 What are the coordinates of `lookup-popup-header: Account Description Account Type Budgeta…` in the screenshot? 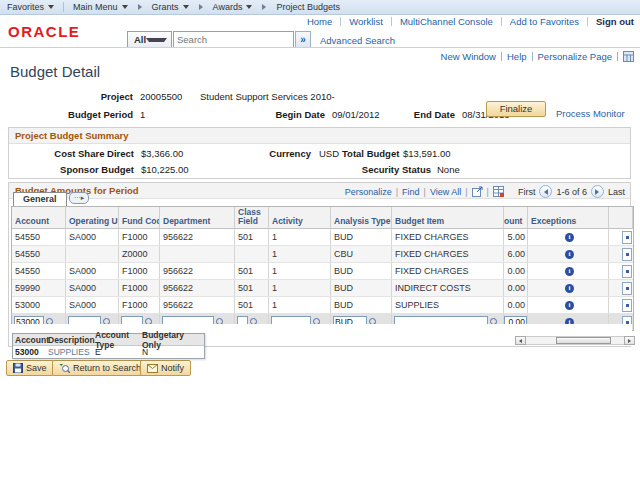 It's located at (108, 340).